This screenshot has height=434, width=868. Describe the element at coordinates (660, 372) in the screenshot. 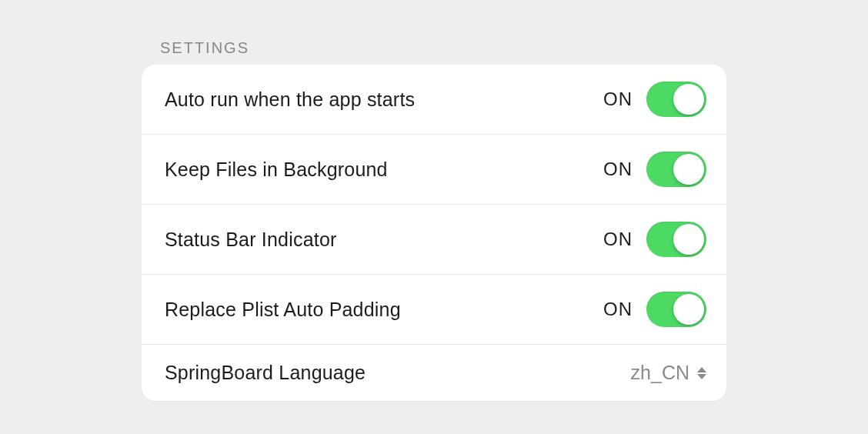

I see `language-value: zh_CN` at that location.